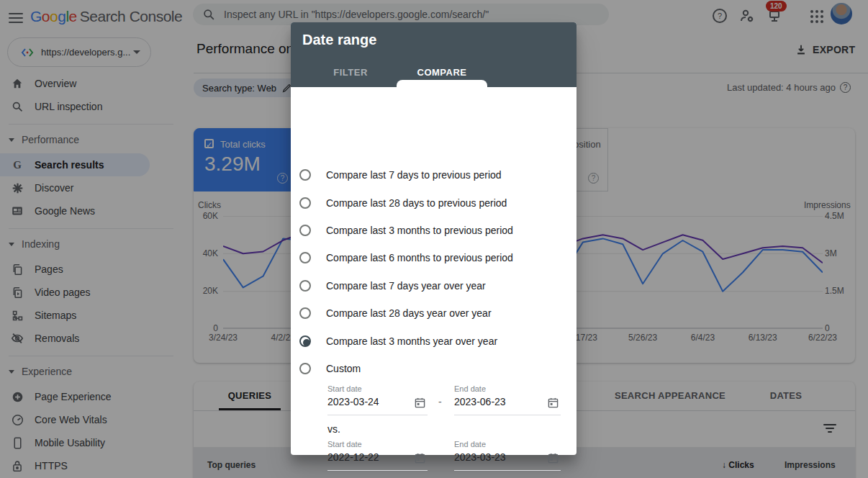 This screenshot has width=868, height=478. What do you see at coordinates (433, 175) in the screenshot?
I see `compare-option: Compare last 7 days to previous period` at bounding box center [433, 175].